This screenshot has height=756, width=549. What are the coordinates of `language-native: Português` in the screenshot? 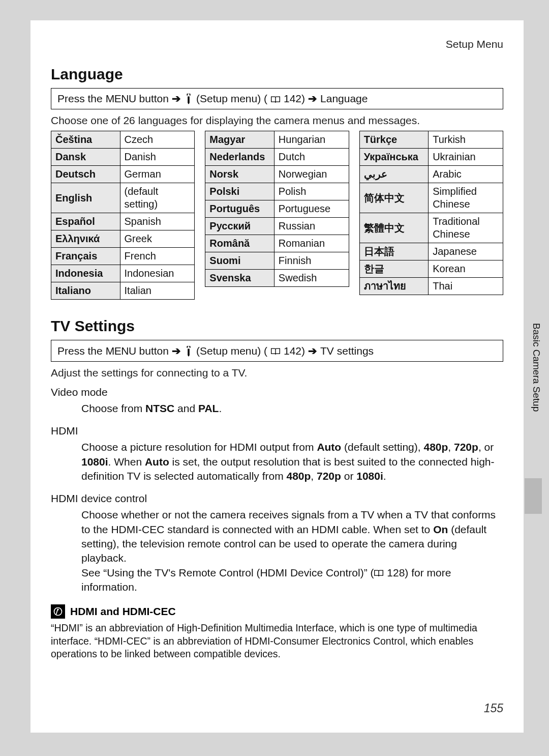 It's located at (240, 209).